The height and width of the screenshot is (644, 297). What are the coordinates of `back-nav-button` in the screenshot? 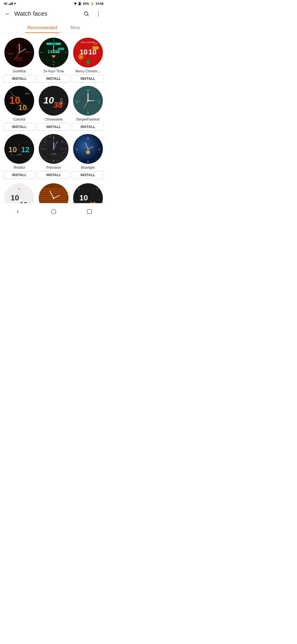 It's located at (18, 212).